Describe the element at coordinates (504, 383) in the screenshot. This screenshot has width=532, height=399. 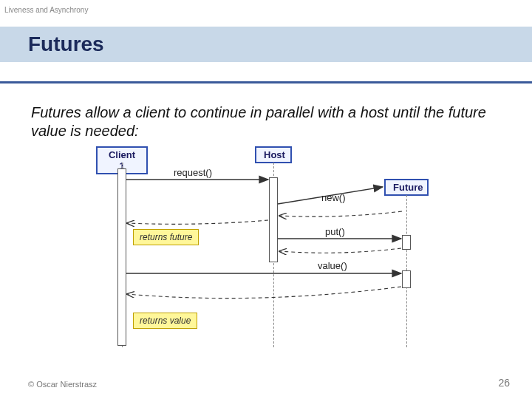
I see `footer-page: 26` at that location.